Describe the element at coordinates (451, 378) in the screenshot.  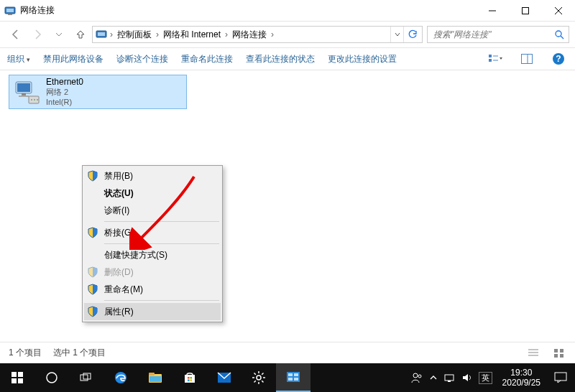
I see `system-tray: 英` at that location.